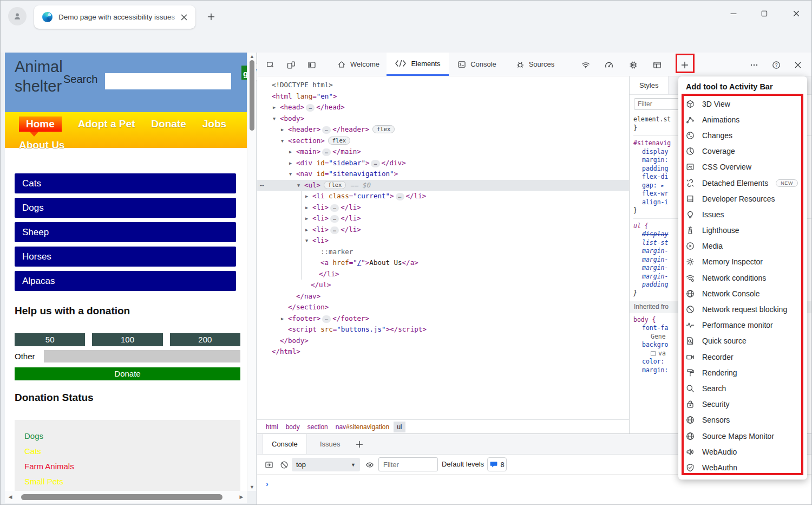 This screenshot has width=812, height=505. Describe the element at coordinates (796, 14) in the screenshot. I see `window-close-button` at that location.